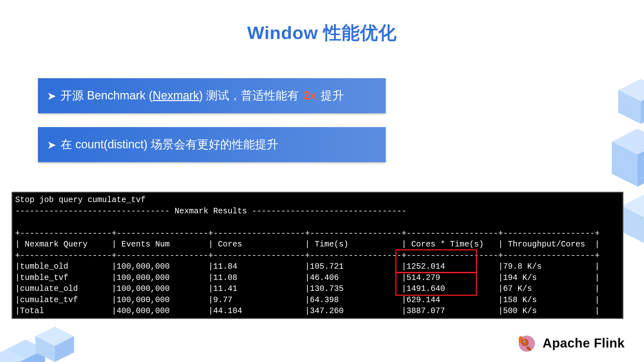 The width and height of the screenshot is (644, 362). I want to click on bullet-point-2: ➤ 在 count(distinct) 场景会有更好的性能提升, so click(212, 145).